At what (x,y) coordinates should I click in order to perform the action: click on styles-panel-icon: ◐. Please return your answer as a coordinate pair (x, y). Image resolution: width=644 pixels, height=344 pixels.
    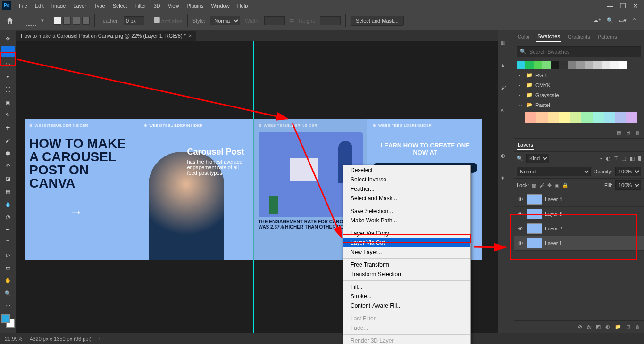
    Looking at the image, I should click on (506, 158).